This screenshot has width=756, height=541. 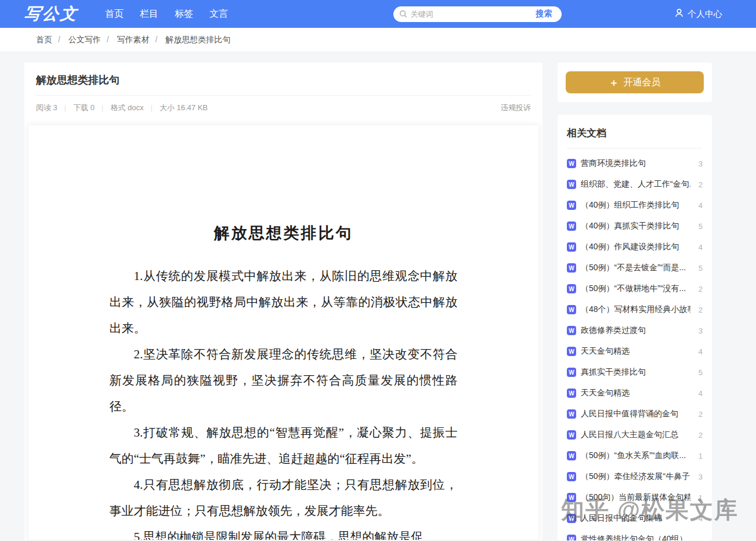 What do you see at coordinates (638, 537) in the screenshot?
I see `related-doc-title: 党性修养排比句金句（40组）` at bounding box center [638, 537].